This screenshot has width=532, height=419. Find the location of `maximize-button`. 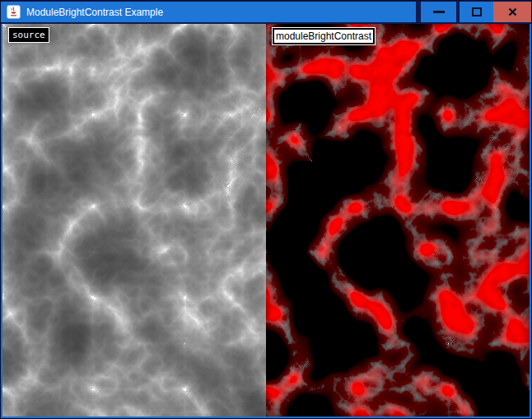

maximize-button is located at coordinates (476, 12).